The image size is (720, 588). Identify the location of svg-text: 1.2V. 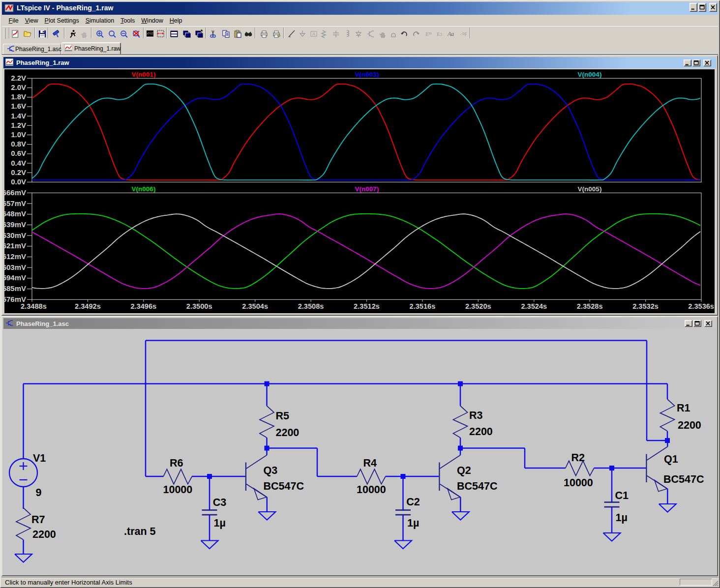
(19, 125).